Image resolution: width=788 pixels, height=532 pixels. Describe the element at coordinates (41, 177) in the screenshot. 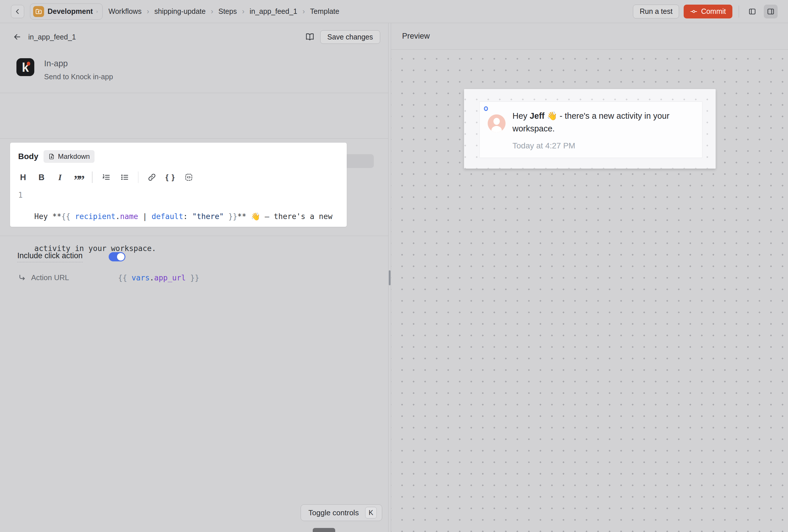

I see `bold-icon: B` at that location.